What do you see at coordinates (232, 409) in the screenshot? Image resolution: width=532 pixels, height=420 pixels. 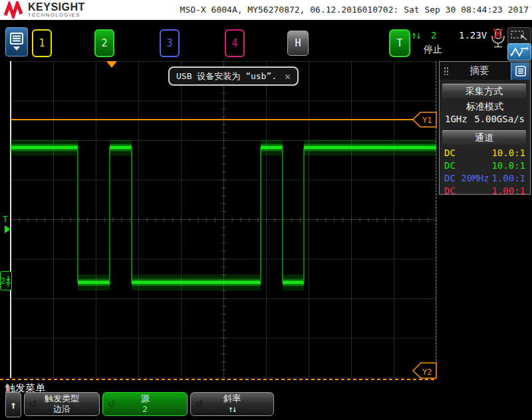 I see `softkey-value: ↑↓` at bounding box center [232, 409].